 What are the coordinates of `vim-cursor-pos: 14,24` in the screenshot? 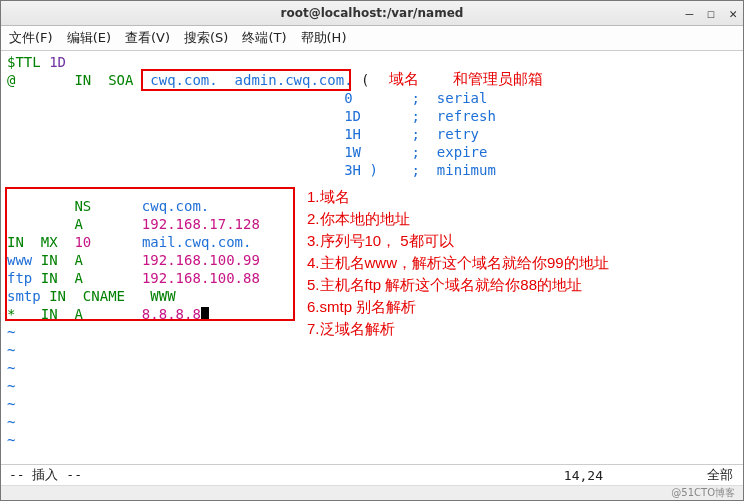 It's located at (584, 476).